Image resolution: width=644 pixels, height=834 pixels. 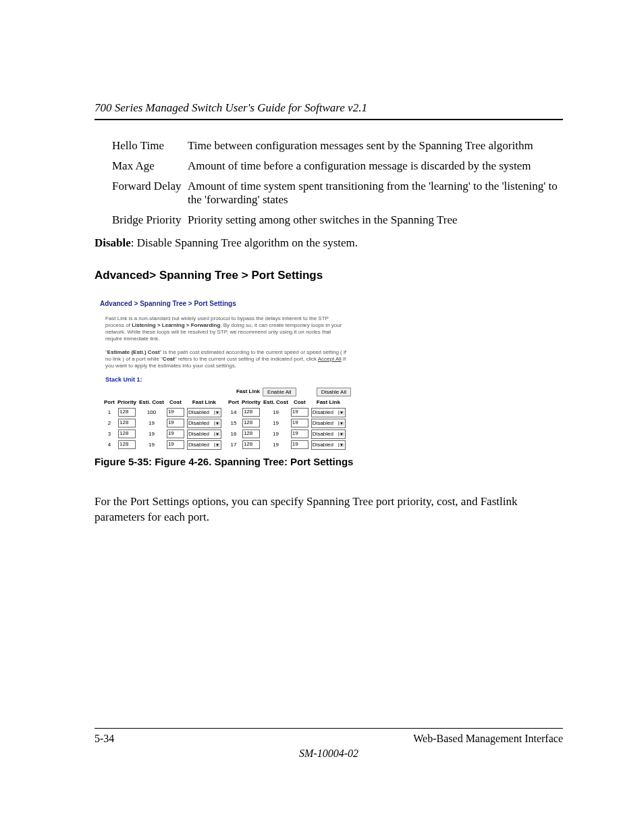 What do you see at coordinates (375, 146) in the screenshot?
I see `definition-desc: Time between configuration messages sent…` at bounding box center [375, 146].